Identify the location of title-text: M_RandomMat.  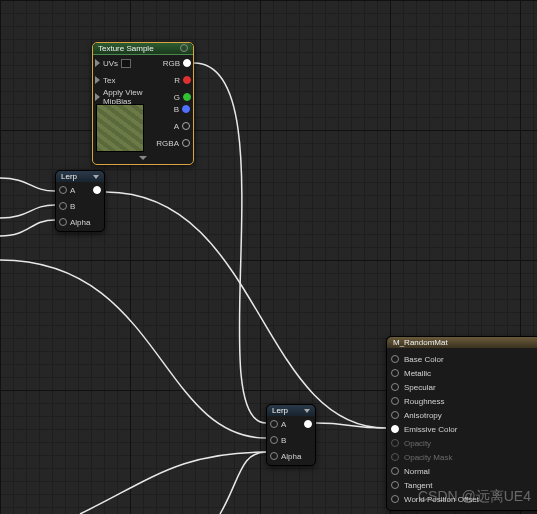
(420, 342).